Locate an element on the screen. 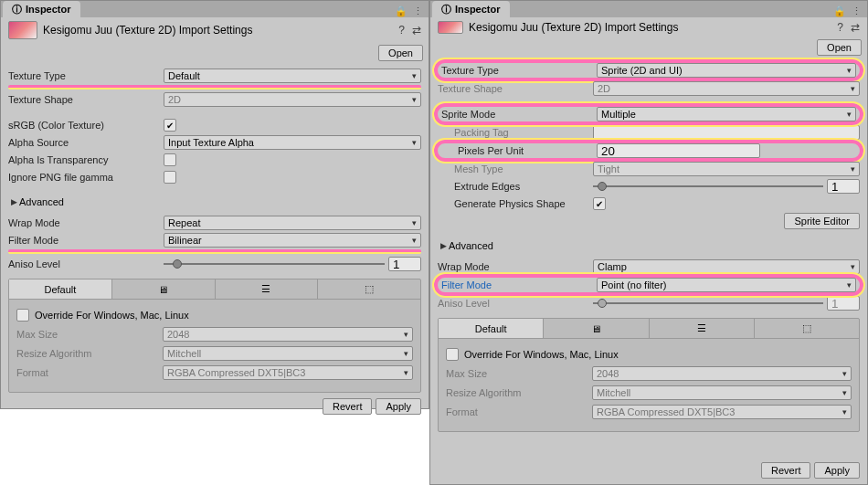  alpha-source-label: Alpha Source is located at coordinates (86, 142).